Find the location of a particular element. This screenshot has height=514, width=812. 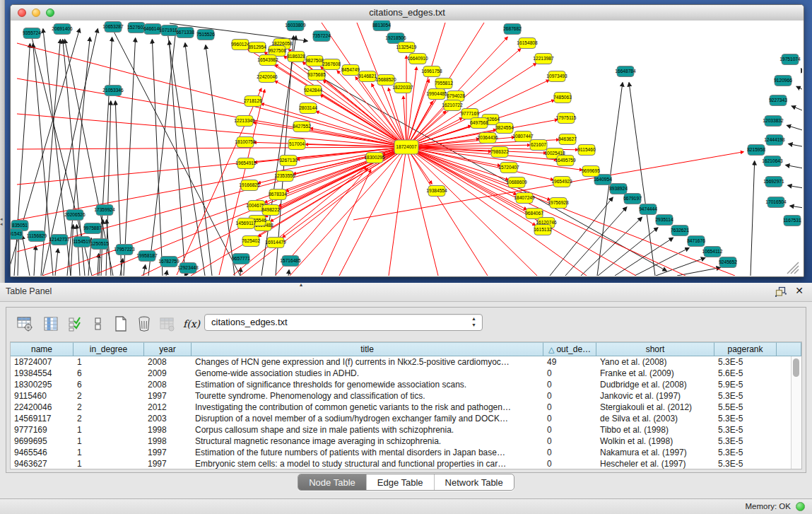

node: 12033832 is located at coordinates (773, 122).